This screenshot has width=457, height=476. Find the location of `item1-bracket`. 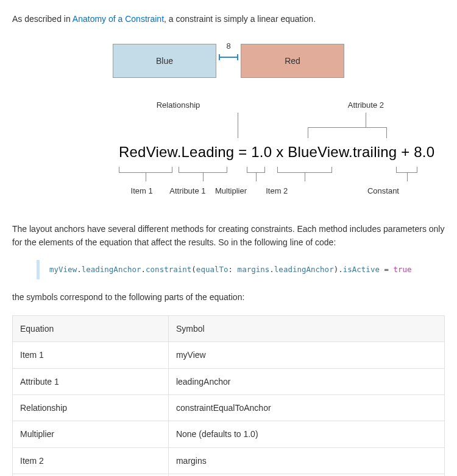

item1-bracket is located at coordinates (146, 170).